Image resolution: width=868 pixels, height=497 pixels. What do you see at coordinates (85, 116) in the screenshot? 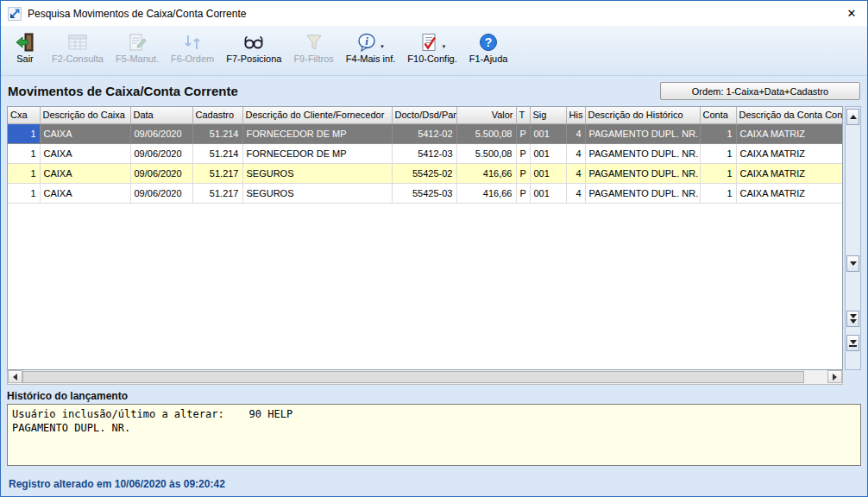
I see `column-header-descricao-caixa: Descrição do Caixa` at bounding box center [85, 116].